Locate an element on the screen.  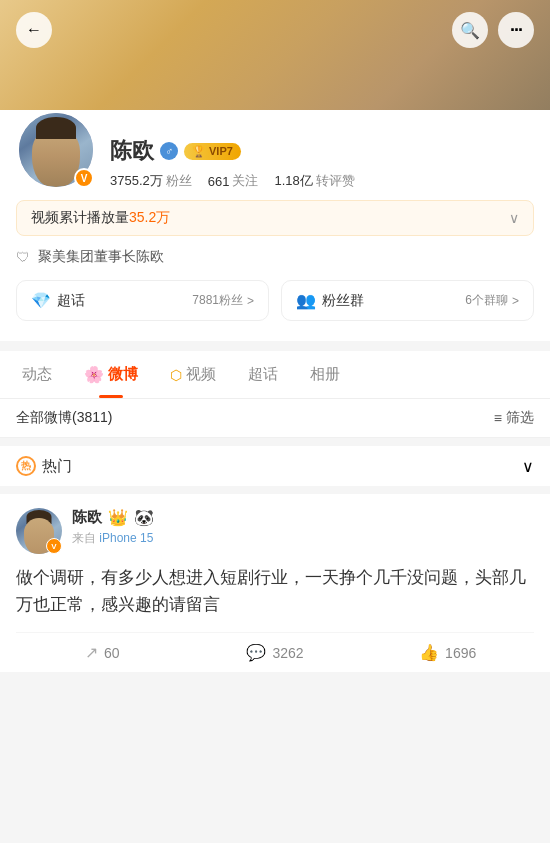
post-avatar-wrap: V is located at coordinates (39, 531).